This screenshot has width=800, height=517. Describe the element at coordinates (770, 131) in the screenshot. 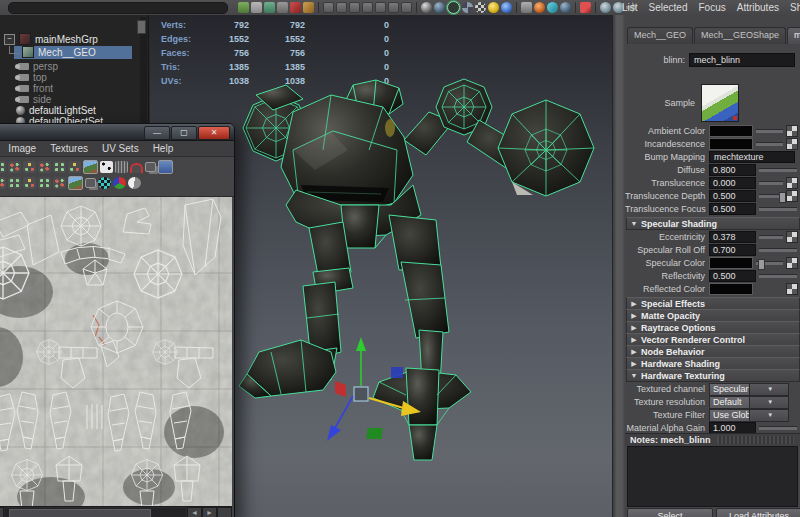

I see `ambient-color-slider` at that location.